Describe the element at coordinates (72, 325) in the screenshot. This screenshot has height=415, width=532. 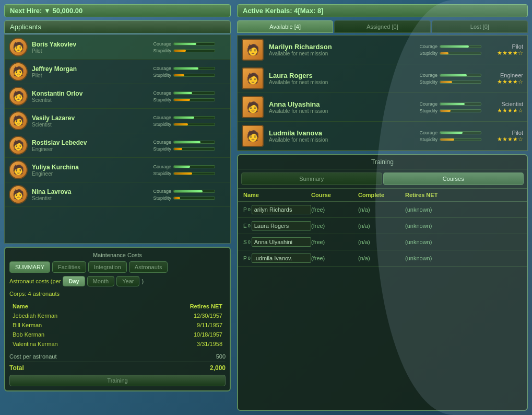
I see `astronaut-name: Bill Kerman` at that location.